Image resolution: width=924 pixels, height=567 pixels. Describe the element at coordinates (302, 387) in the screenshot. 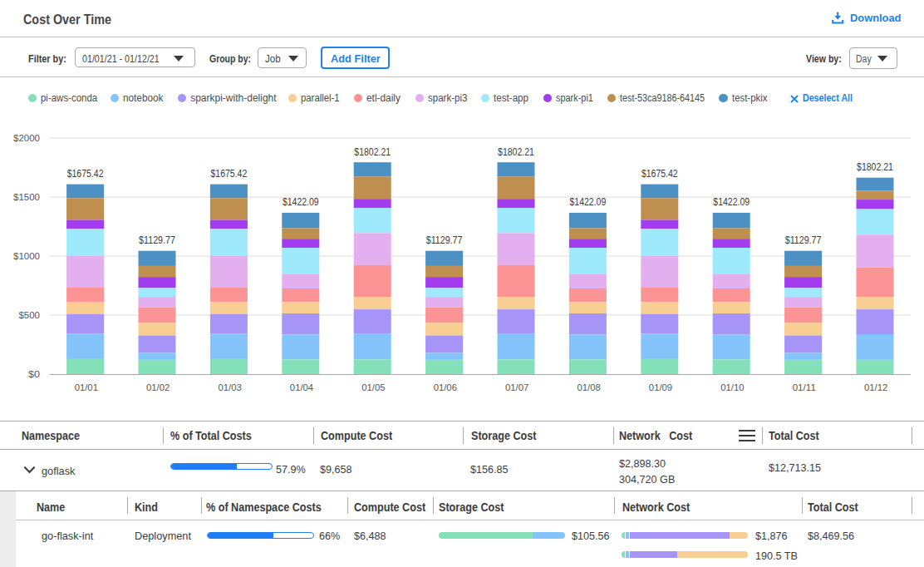

I see `svg-text: 01/04` at that location.